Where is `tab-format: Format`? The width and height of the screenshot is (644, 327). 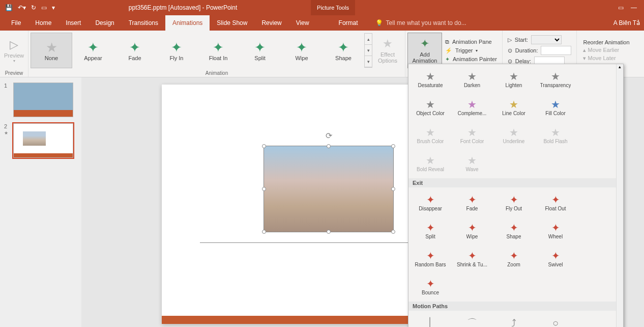
tab-format: Format is located at coordinates (348, 23).